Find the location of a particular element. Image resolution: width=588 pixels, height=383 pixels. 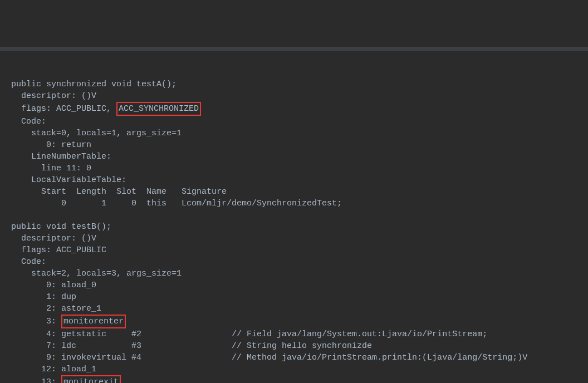

testA-flags-prefix: flags: ACC_PUBLIC, is located at coordinates (63, 109).